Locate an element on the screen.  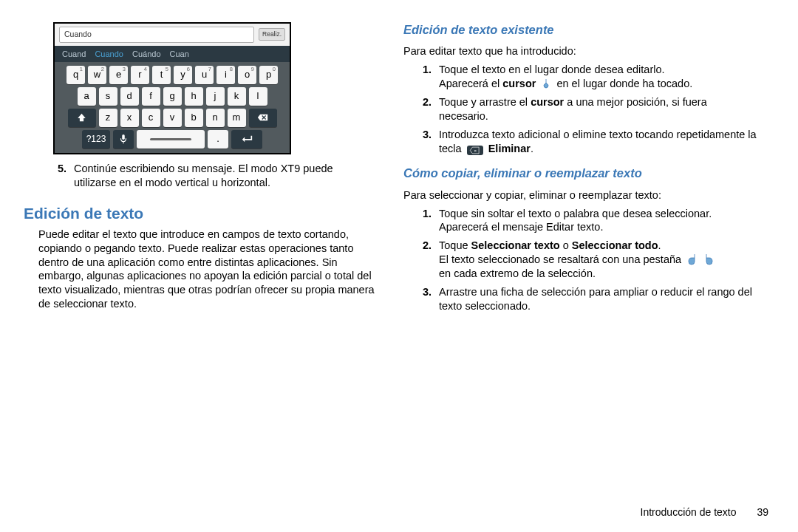
copy-step-3: 3. Arrastre una ficha de selección para … is located at coordinates (587, 299).